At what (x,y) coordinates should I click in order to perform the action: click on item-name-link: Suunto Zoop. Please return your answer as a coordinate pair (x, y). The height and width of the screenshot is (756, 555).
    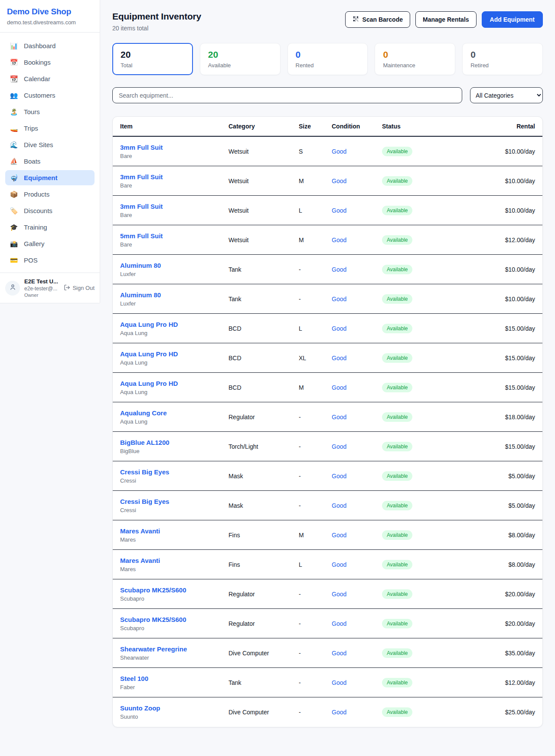
    Looking at the image, I should click on (174, 708).